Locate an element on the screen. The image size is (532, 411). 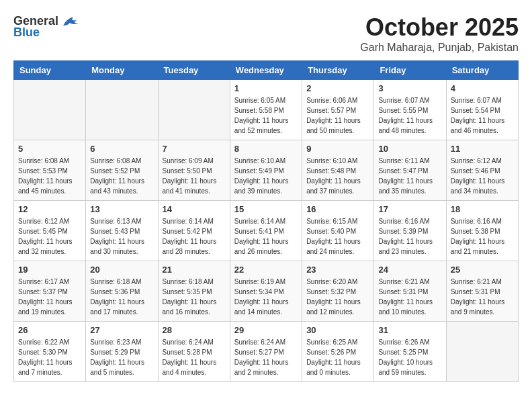
calendar-cell: 12Sunrise: 6:12 AM Sunset: 5:45 PM Dayli… is located at coordinates (50, 231).